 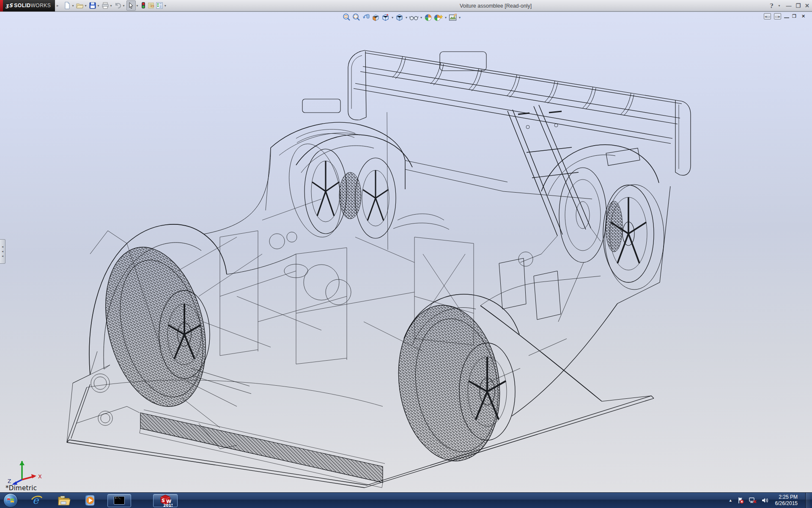 I want to click on logo-mark: ʒS, so click(x=9, y=6).